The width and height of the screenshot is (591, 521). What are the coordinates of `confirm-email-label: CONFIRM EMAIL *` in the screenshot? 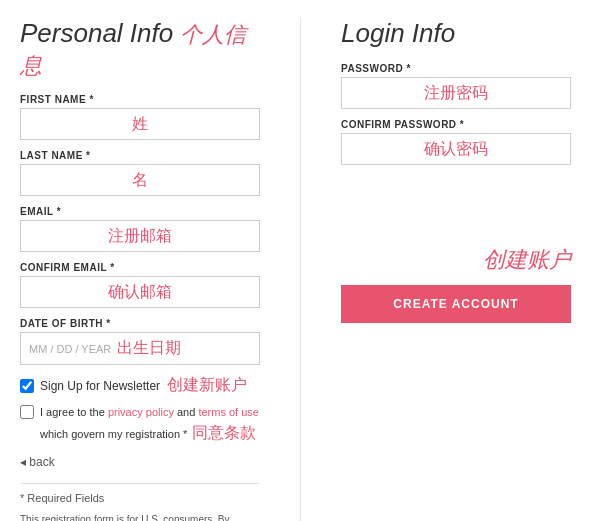 It's located at (140, 268).